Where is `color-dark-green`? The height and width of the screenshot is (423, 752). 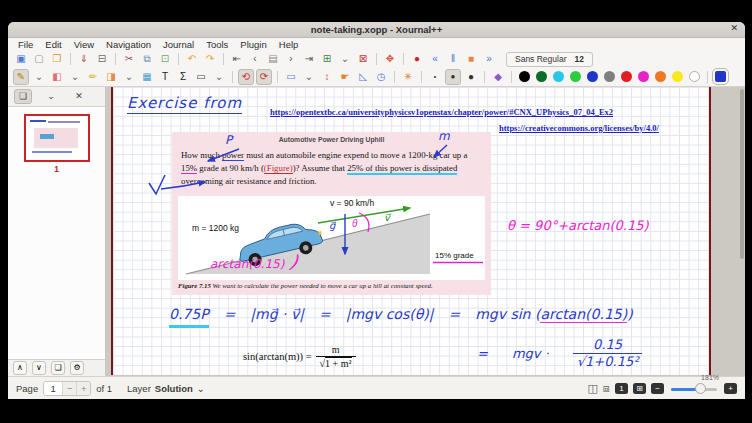 color-dark-green is located at coordinates (542, 76).